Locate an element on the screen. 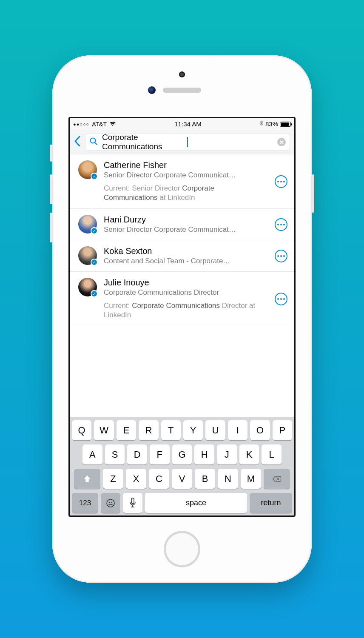 This screenshot has width=364, height=638. key-b: B is located at coordinates (205, 479).